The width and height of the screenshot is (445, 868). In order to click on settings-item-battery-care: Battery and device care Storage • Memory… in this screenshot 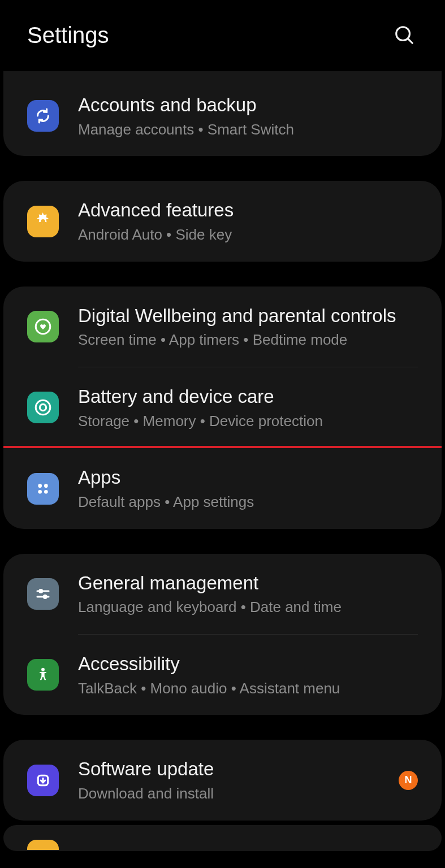, I will do `click(223, 407)`.